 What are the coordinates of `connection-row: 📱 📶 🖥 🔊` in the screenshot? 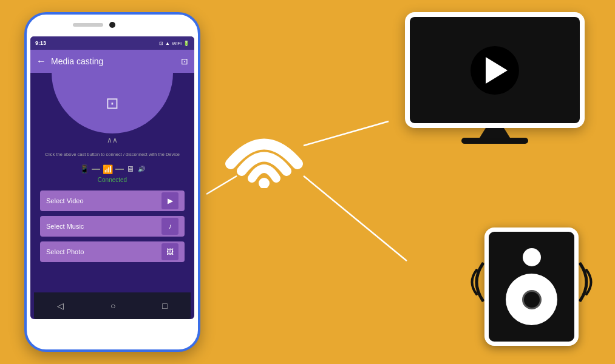 It's located at (112, 168).